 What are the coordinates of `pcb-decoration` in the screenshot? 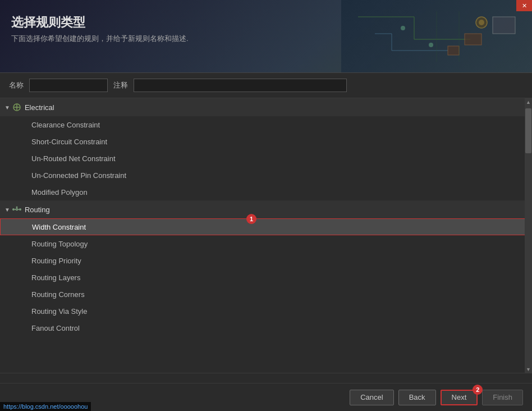 It's located at (437, 36).